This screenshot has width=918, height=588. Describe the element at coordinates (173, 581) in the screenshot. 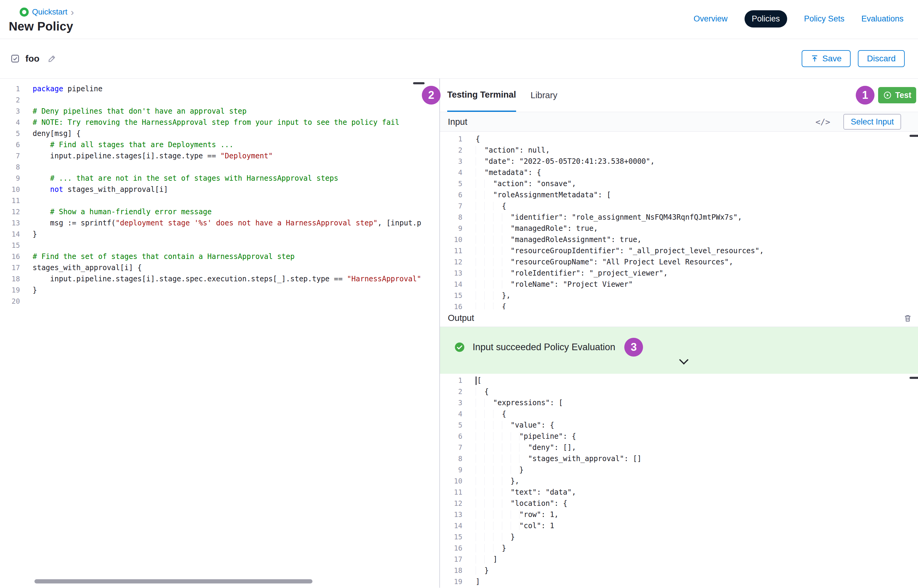

I see `editor-horizontal-scrollbar` at that location.